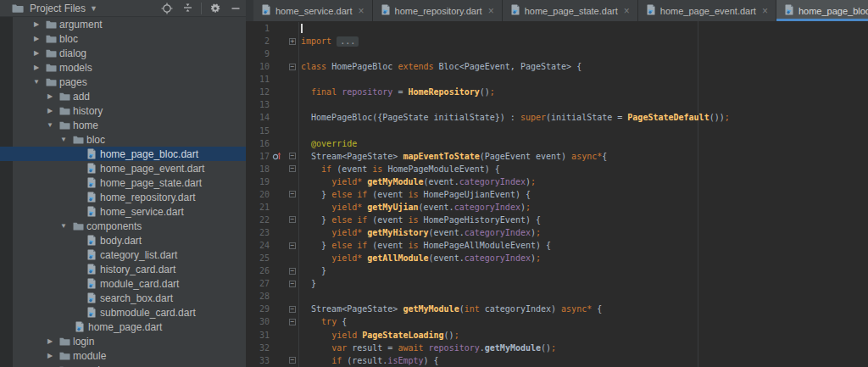 This screenshot has height=367, width=868. Describe the element at coordinates (557, 297) in the screenshot. I see `code-line-28: 28` at that location.